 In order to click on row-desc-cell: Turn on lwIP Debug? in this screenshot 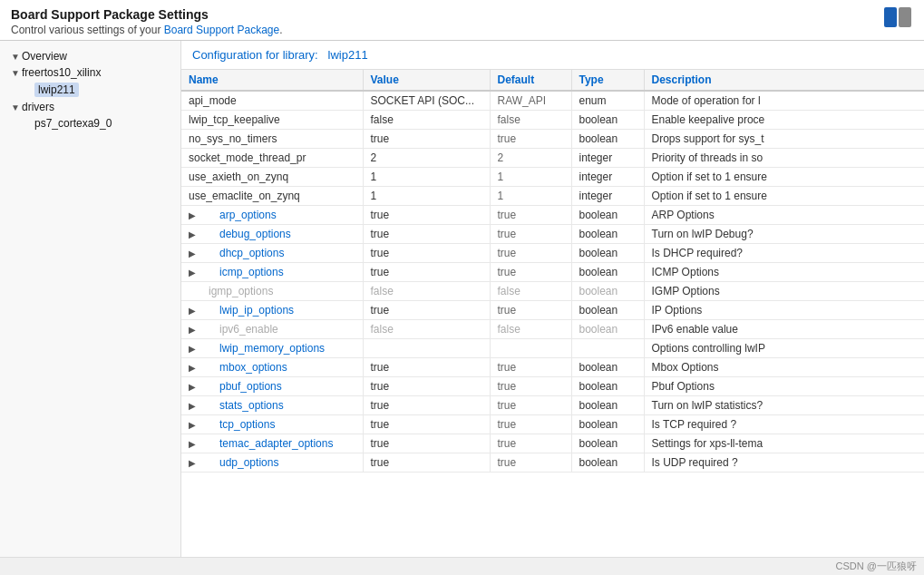, I will do `click(783, 234)`.